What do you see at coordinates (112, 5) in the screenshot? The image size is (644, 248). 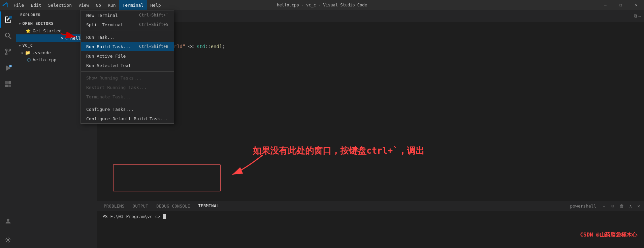 I see `menu-run: Run` at bounding box center [112, 5].